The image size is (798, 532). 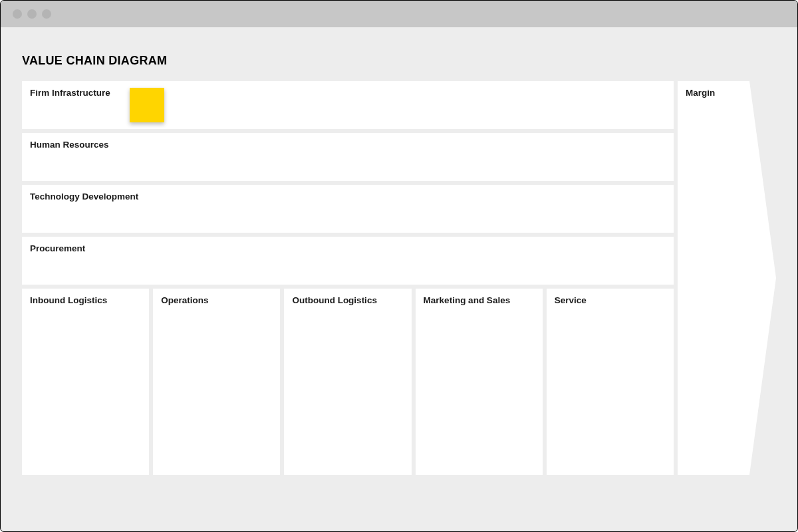 I want to click on support-label: Human Resources, so click(x=348, y=145).